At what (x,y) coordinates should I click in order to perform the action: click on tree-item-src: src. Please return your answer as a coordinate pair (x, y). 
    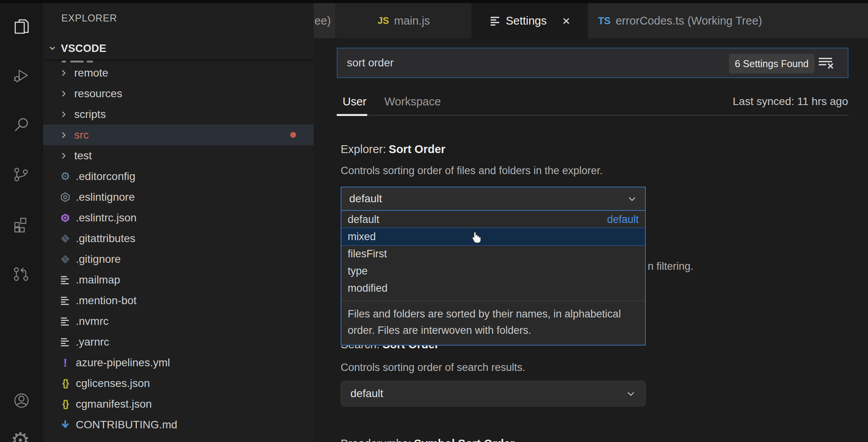
    Looking at the image, I should click on (178, 135).